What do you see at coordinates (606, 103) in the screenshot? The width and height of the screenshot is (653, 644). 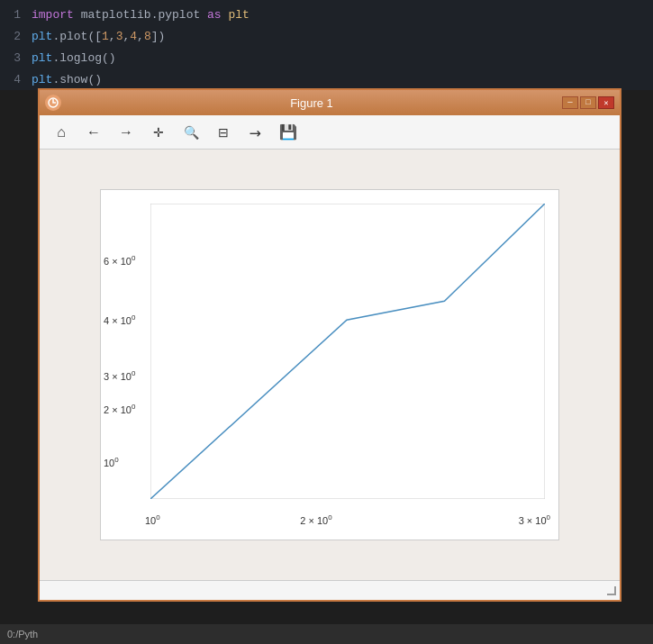 I see `close-button: ✕` at bounding box center [606, 103].